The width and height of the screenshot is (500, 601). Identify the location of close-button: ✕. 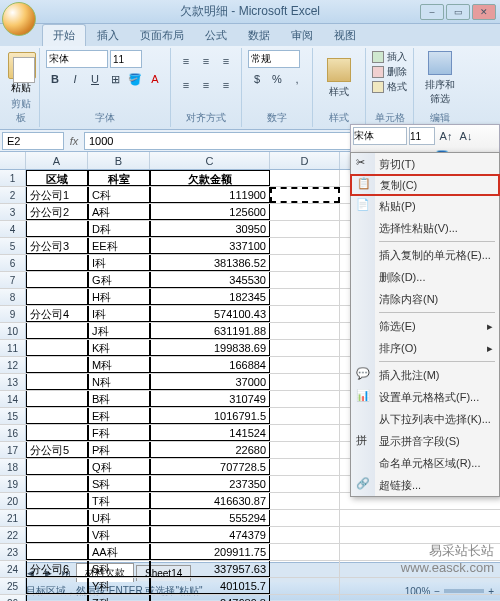
(484, 12).